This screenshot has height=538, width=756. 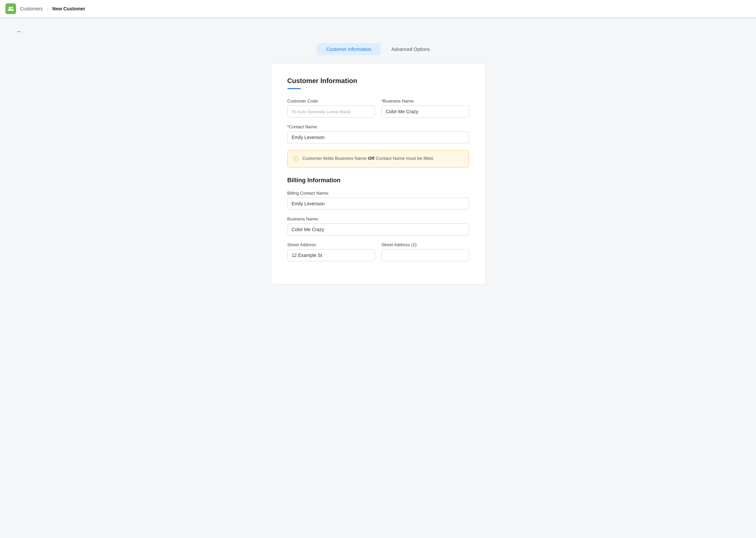 What do you see at coordinates (425, 101) in the screenshot?
I see `business-name-label: *Business Name:` at bounding box center [425, 101].